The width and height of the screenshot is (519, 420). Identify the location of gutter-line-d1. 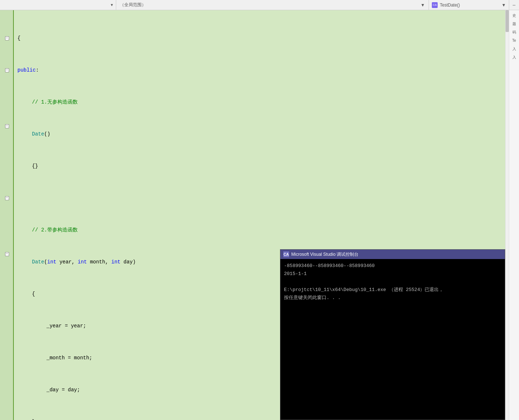
(7, 214).